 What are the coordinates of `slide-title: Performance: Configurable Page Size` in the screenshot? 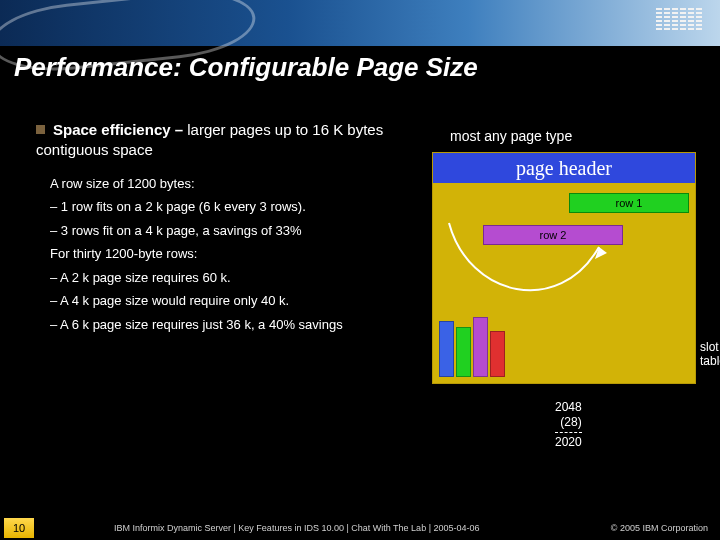 It's located at (246, 68).